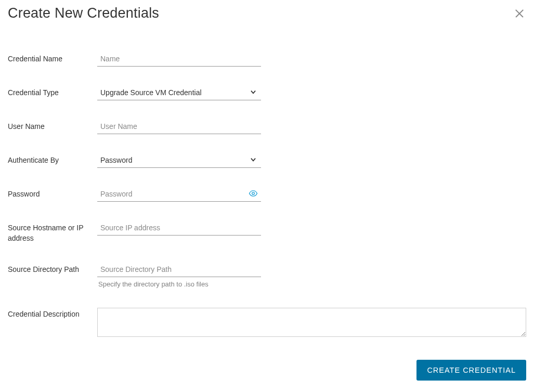 The height and width of the screenshot is (392, 534). I want to click on credential-type-label: Credential Type, so click(53, 93).